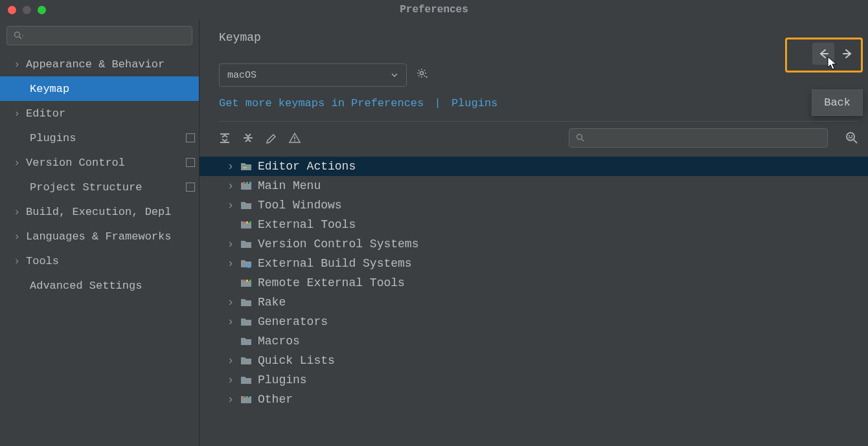  Describe the element at coordinates (225, 138) in the screenshot. I see `expand-all-icon` at that location.